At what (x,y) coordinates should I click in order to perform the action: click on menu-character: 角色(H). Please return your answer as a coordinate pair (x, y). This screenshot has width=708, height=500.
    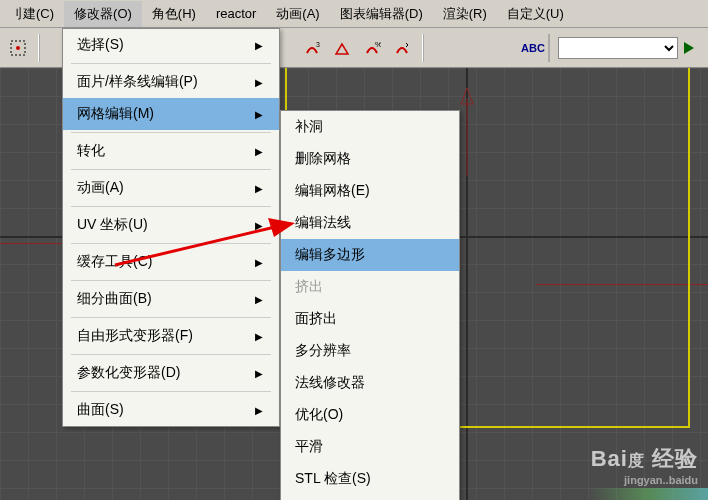
    Looking at the image, I should click on (174, 14).